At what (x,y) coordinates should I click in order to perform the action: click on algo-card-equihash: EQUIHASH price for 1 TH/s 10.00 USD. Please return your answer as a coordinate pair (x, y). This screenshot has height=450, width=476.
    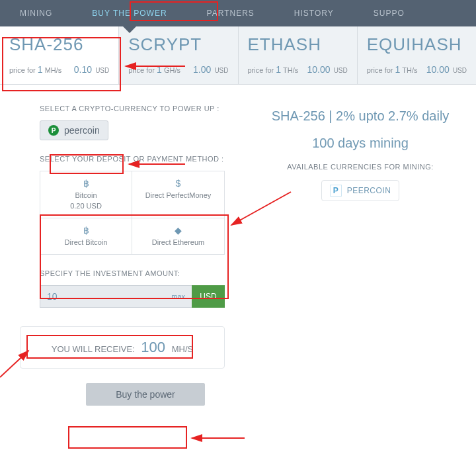
    Looking at the image, I should click on (416, 56).